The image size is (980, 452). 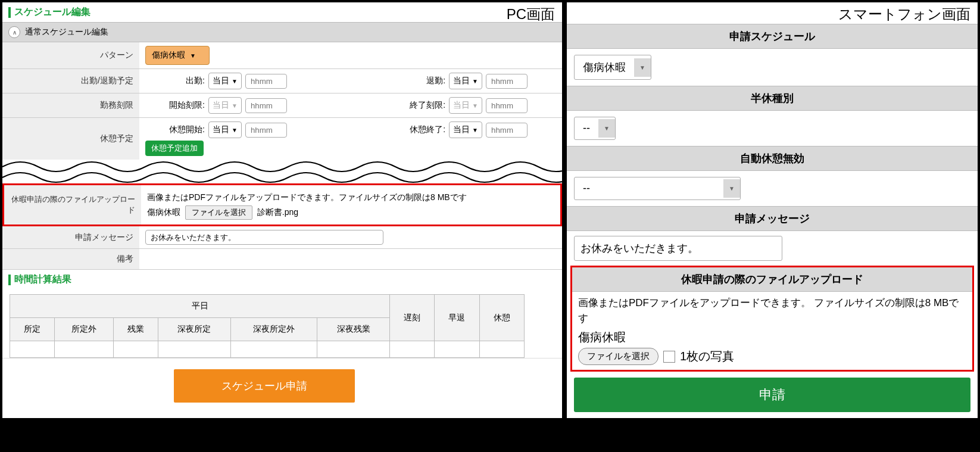 What do you see at coordinates (175, 81) in the screenshot?
I see `attendance-start-label: 出勤:` at bounding box center [175, 81].